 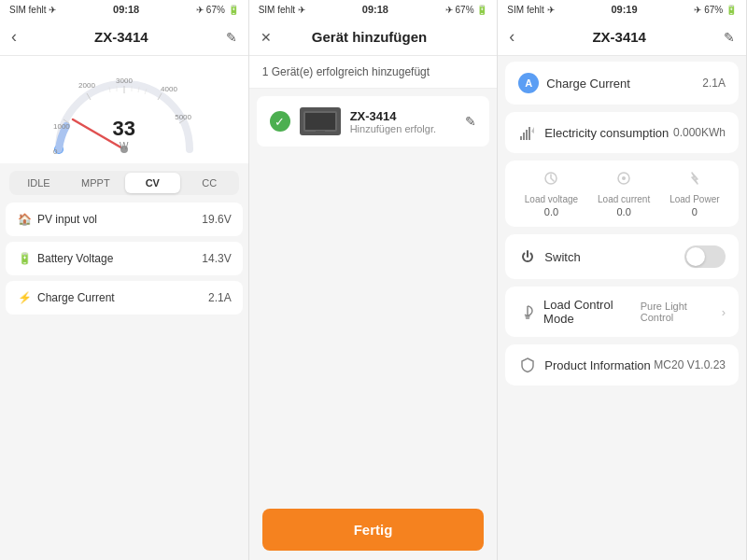 What do you see at coordinates (75, 259) in the screenshot?
I see `battery-label-text: Battery Voltage` at bounding box center [75, 259].